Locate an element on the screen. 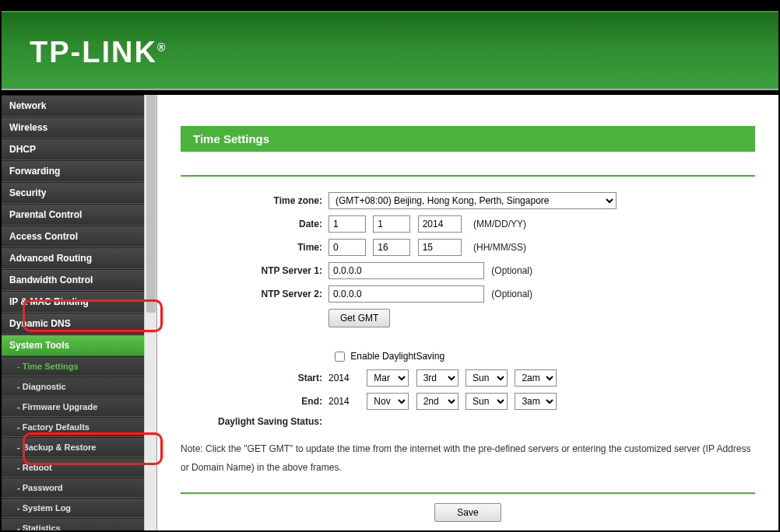  sidebar-item-bandwidth-control: Bandwidth Control is located at coordinates (73, 280).